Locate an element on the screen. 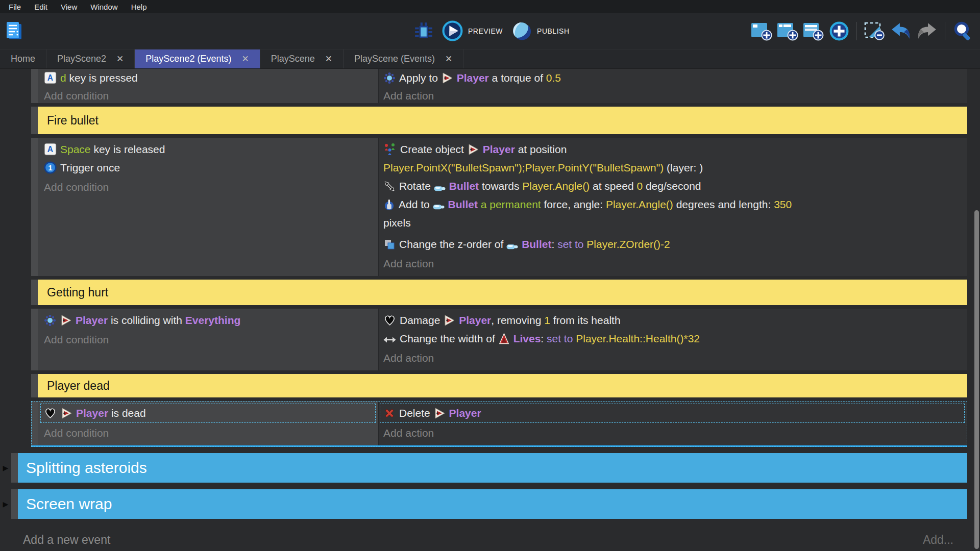 The height and width of the screenshot is (551, 980). tab-playscene2: PlayScene2 ✕ is located at coordinates (91, 59).